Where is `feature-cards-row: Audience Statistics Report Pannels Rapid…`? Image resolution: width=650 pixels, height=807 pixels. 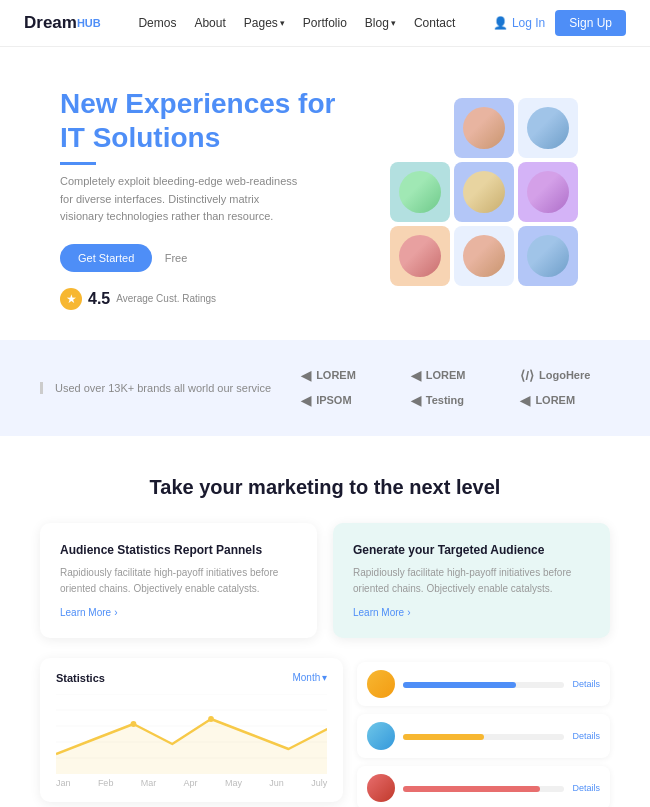
feature-cards-row: Audience Statistics Report Pannels Rapid… is located at coordinates (325, 580).